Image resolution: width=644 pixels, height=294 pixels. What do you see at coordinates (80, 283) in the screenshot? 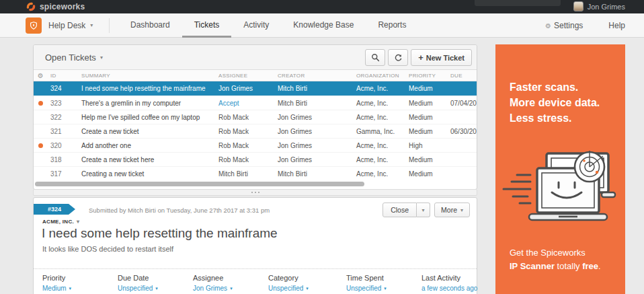
I see `field-priority: Priority Medium ▾` at bounding box center [80, 283].